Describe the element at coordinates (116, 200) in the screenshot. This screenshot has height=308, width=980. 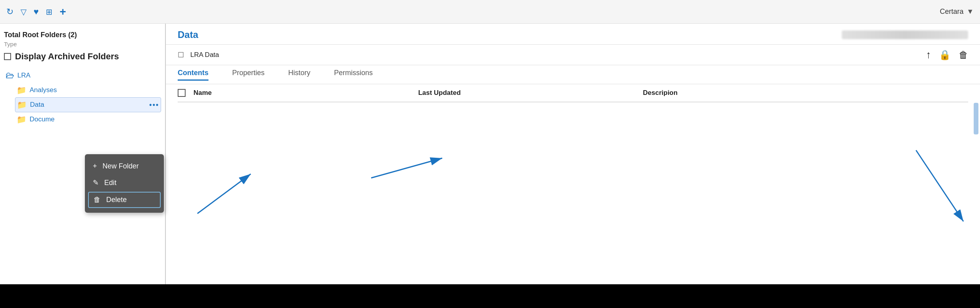
I see `context-menu-delete-label: Delete` at that location.